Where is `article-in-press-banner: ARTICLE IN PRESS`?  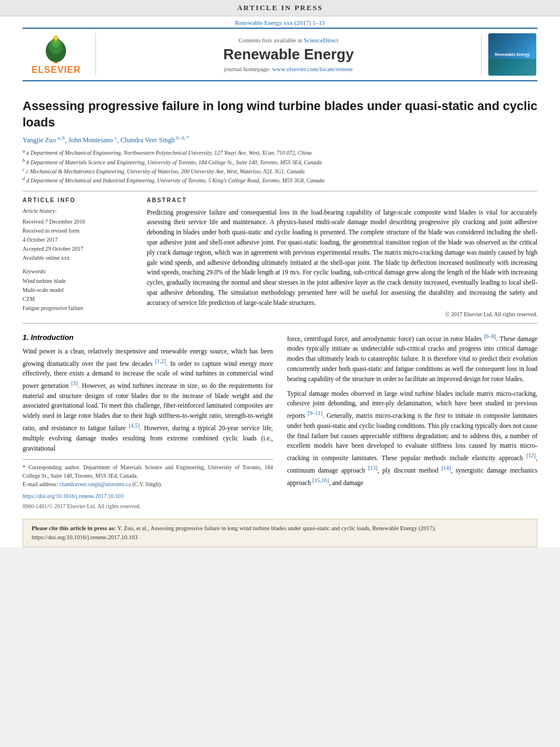
article-in-press-banner: ARTICLE IN PRESS is located at coordinates (280, 8).